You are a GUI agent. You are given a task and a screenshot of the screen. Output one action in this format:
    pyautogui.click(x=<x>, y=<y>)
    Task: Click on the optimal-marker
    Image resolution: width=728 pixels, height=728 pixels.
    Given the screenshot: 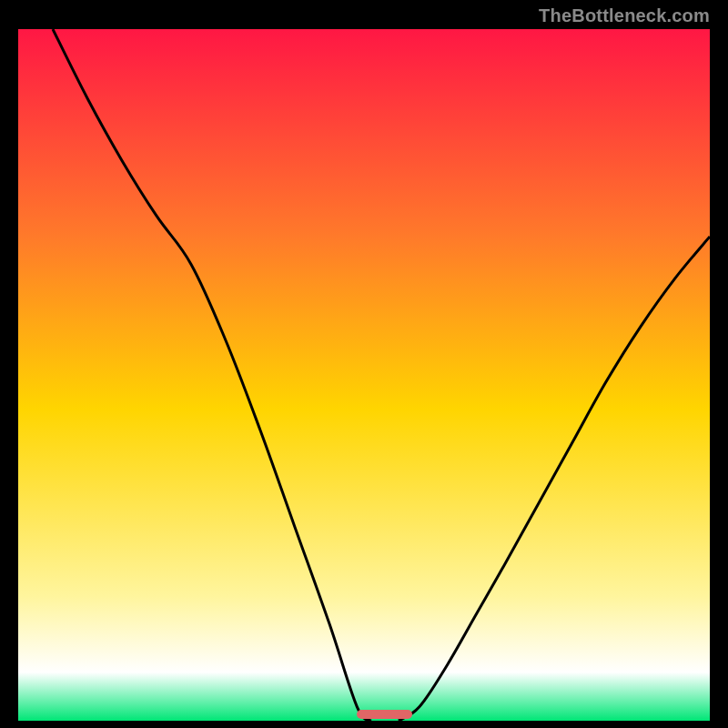 What is the action you would take?
    pyautogui.click(x=384, y=714)
    